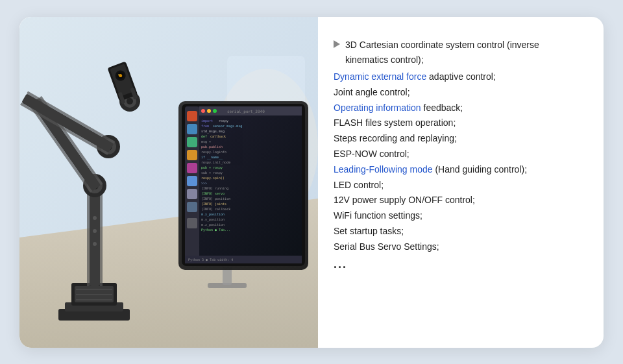 This screenshot has width=623, height=364. Describe the element at coordinates (210, 260) in the screenshot. I see `svg-text: Python 3 ● Tab width: 4` at that location.